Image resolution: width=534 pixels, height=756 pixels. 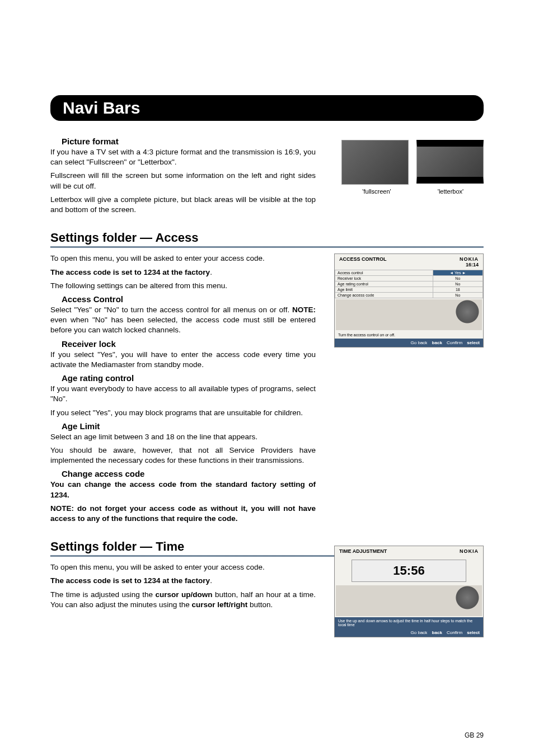 What do you see at coordinates (183, 320) in the screenshot?
I see `access-control-p1: Select "Yes" or "No" to turn the access …` at bounding box center [183, 320].